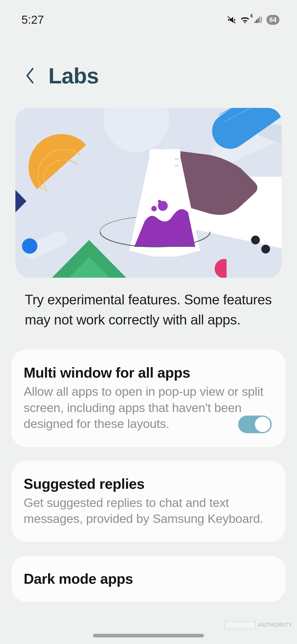 The width and height of the screenshot is (297, 644). What do you see at coordinates (148, 484) in the screenshot?
I see `setting-title: Suggested replies` at bounding box center [148, 484].